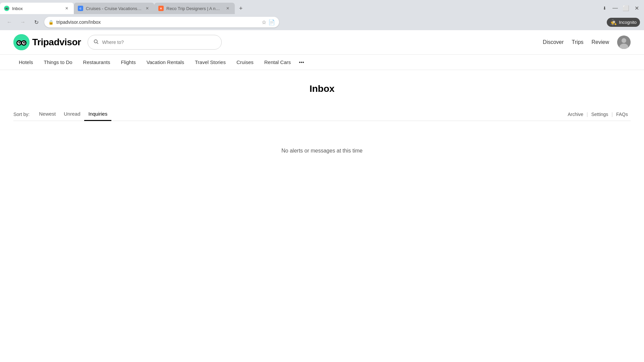 Image resolution: width=644 pixels, height=362 pixels. What do you see at coordinates (161, 9) in the screenshot?
I see `svg-text: R` at bounding box center [161, 9].